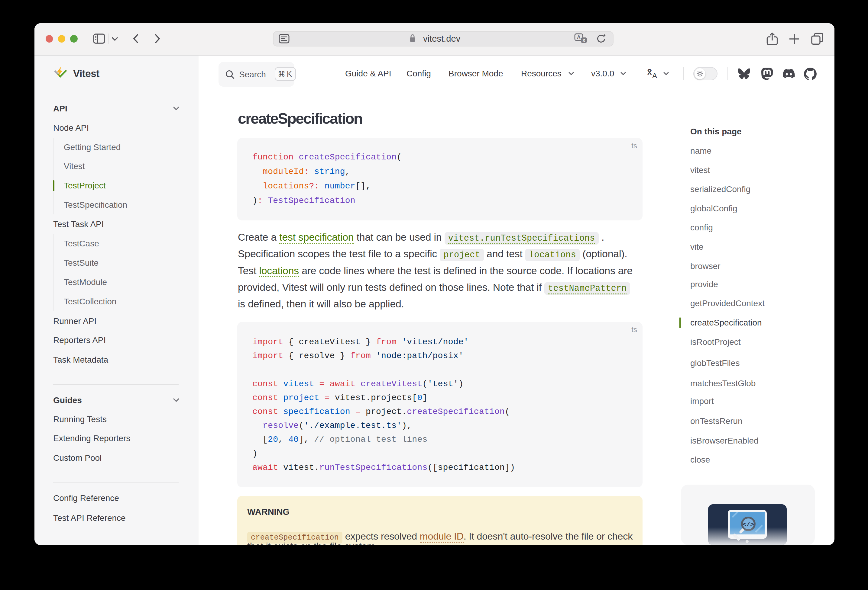 The width and height of the screenshot is (868, 590). I want to click on svg-text: x̄, so click(650, 72).